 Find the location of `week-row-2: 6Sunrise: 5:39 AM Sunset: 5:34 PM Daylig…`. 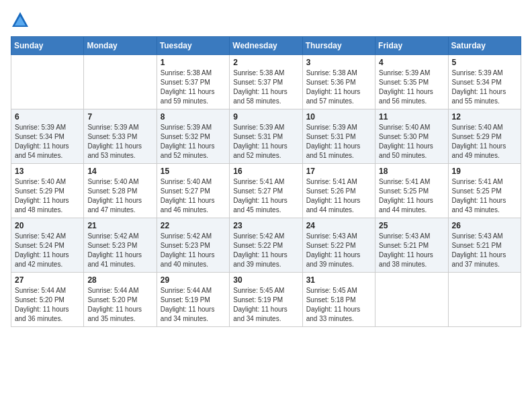

week-row-2: 6Sunrise: 5:39 AM Sunset: 5:34 PM Daylig… is located at coordinates (266, 137).